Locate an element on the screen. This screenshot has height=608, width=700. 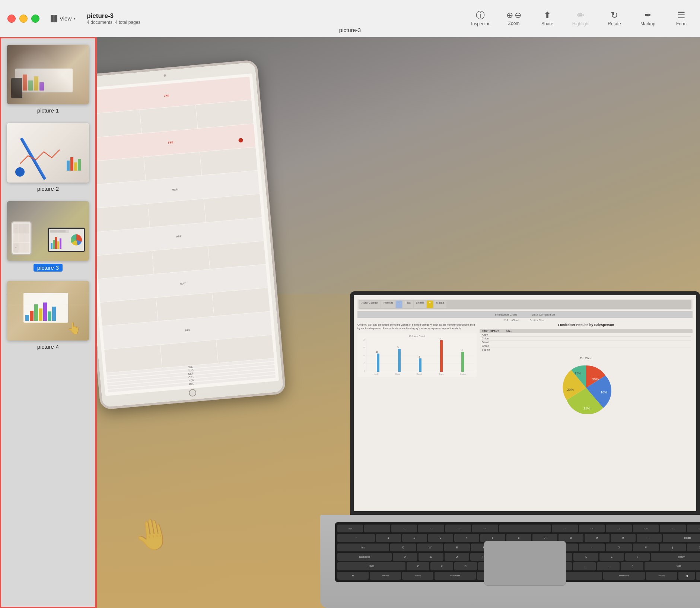
svg-text: 21% is located at coordinates (587, 408).